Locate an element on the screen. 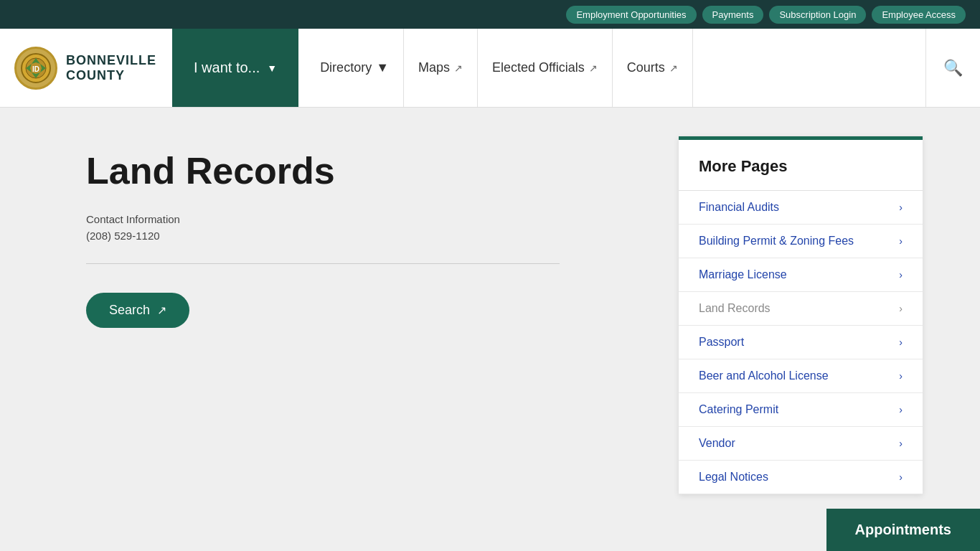 This screenshot has height=551, width=980. more-pages-passport: Passport › is located at coordinates (801, 342).